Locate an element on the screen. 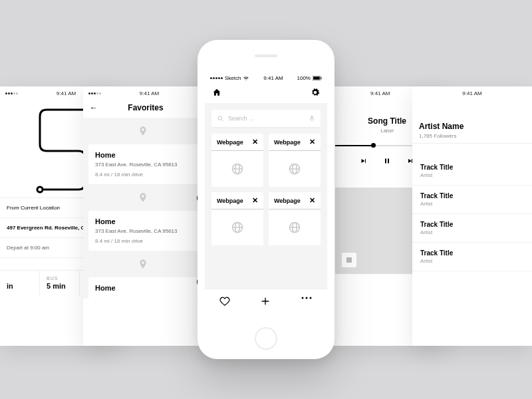  image-icon is located at coordinates (349, 260).